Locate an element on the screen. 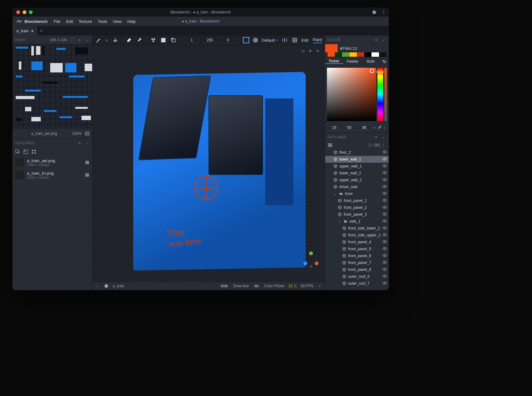  outliner-folder: ⌄ side_1 is located at coordinates (357, 221).